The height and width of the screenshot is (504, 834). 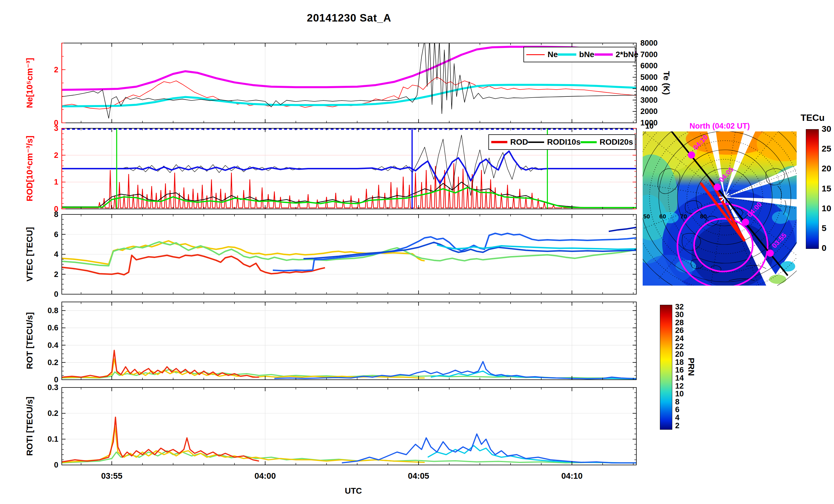 What do you see at coordinates (680, 386) in the screenshot?
I see `colorbar-tick-label: 12` at bounding box center [680, 386].